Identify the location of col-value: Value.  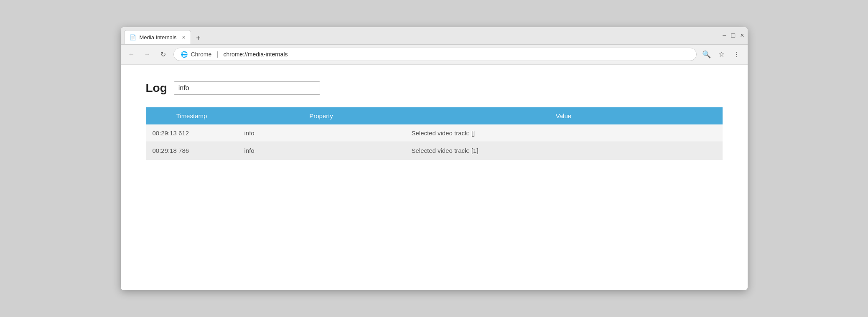
(564, 116).